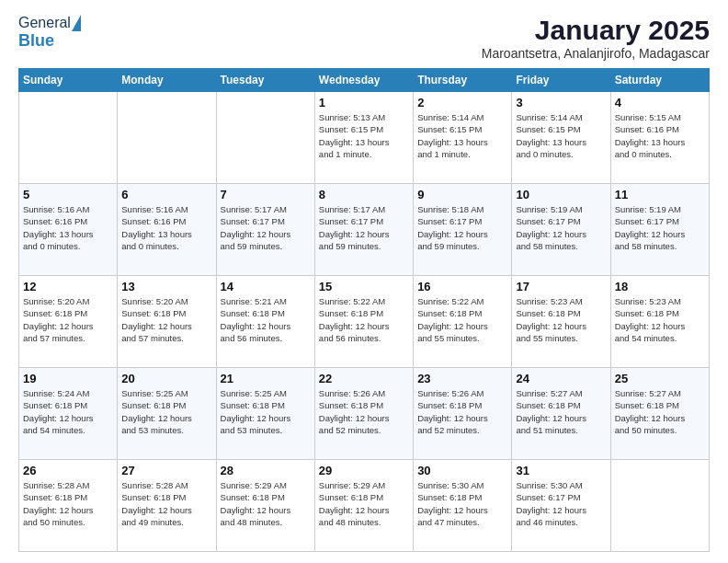  Describe the element at coordinates (463, 138) in the screenshot. I see `calendar-cell: 2Sunrise: 5:14 AM Sunset: 6:15 PM Daylig…` at that location.